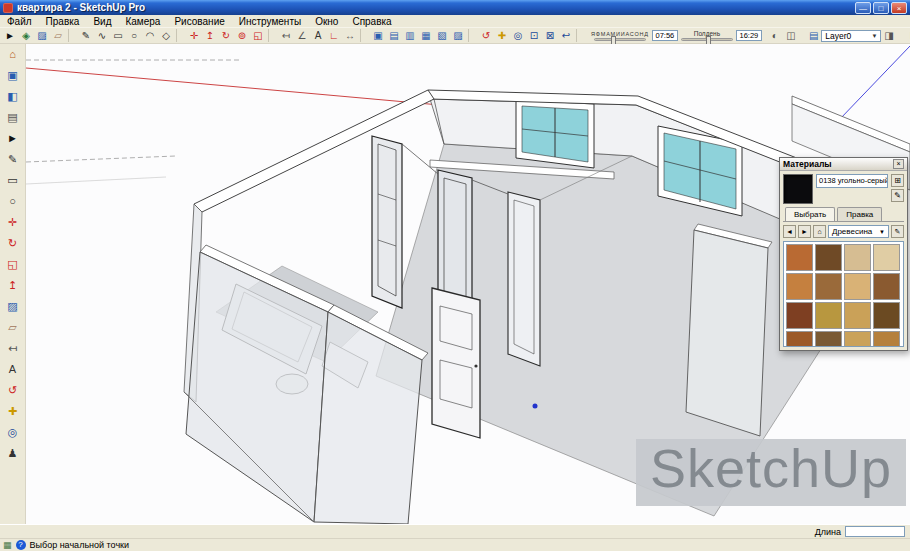 Image resolution: width=910 pixels, height=551 pixels. What do you see at coordinates (810, 214) in the screenshot?
I see `materials-tab-select: Выбрать` at bounding box center [810, 214].